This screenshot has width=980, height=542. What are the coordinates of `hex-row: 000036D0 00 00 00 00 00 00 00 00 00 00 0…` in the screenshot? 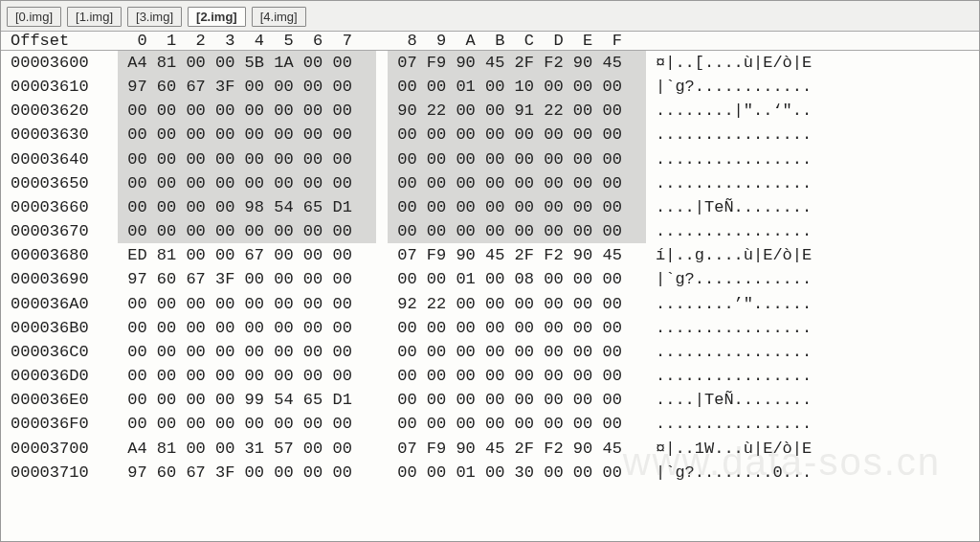 It's located at (490, 375).